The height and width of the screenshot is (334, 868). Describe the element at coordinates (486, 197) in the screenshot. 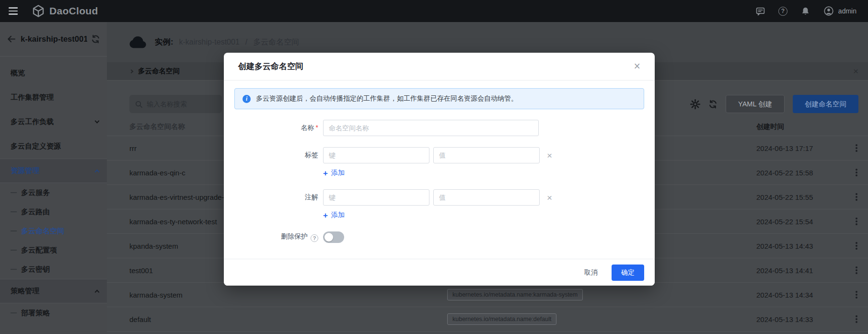

I see `annotation-value-input` at that location.